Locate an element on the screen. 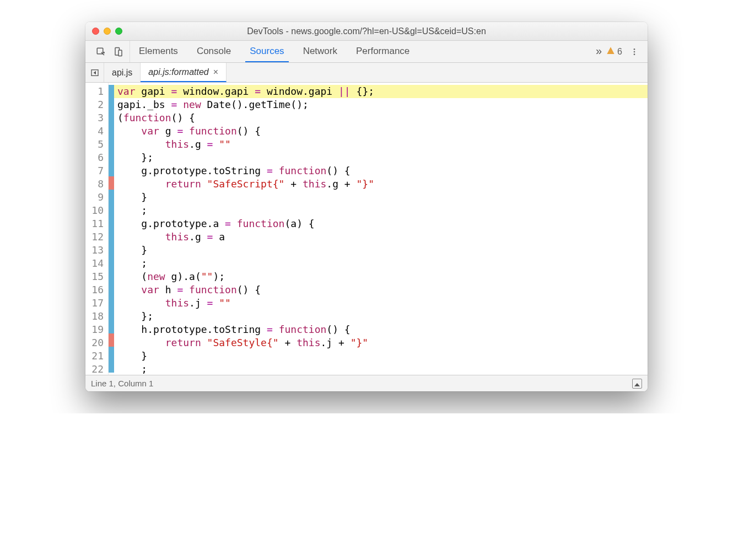 Image resolution: width=733 pixels, height=560 pixels. code-line: var h = function() { is located at coordinates (381, 290).